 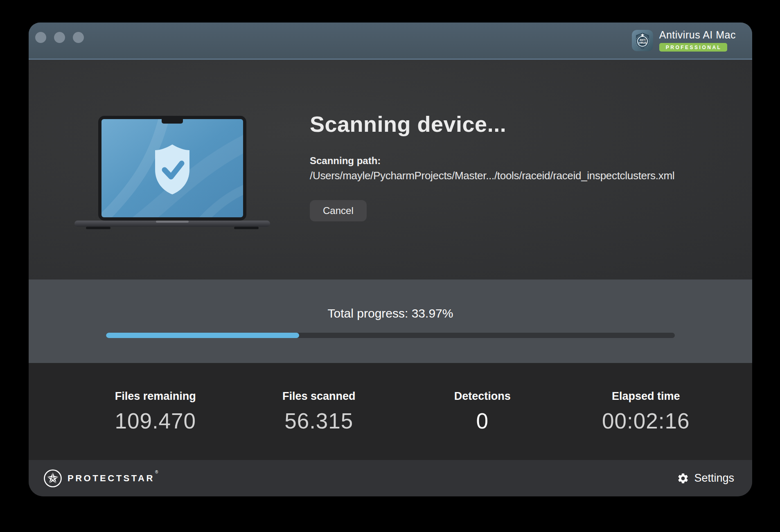 What do you see at coordinates (646, 412) in the screenshot?
I see `stat-elapsed-time: Elapsed time 00:02:16` at bounding box center [646, 412].